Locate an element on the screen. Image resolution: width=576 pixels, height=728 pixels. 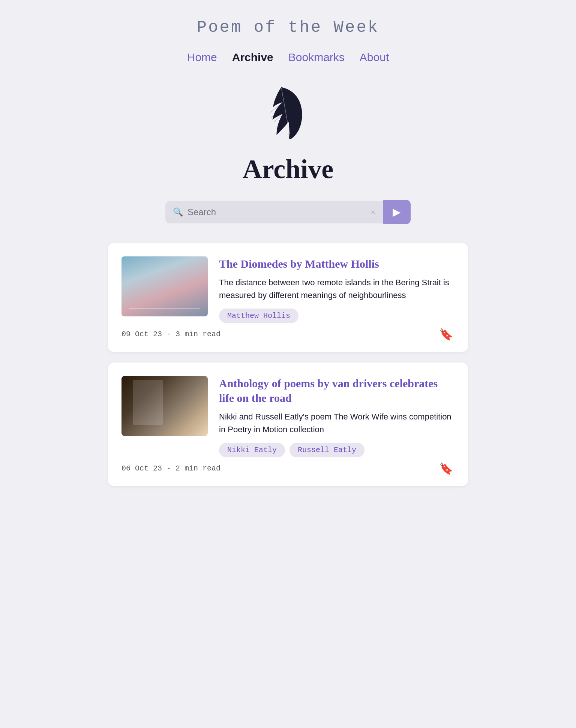
card-title-anthology: Anthology of poems by van drivers celebr… is located at coordinates (336, 391).